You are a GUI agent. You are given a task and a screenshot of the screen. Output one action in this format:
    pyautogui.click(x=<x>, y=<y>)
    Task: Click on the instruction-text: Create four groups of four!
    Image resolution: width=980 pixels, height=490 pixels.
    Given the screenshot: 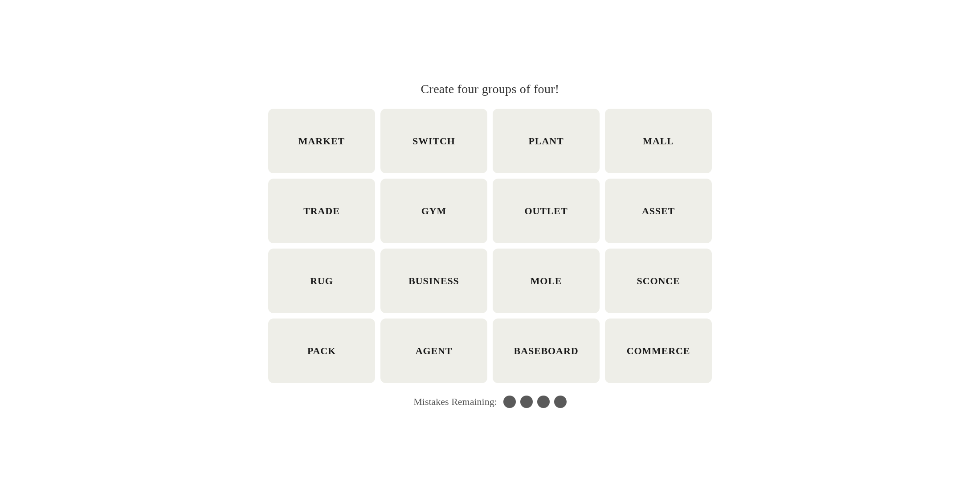 What is the action you would take?
    pyautogui.click(x=490, y=89)
    